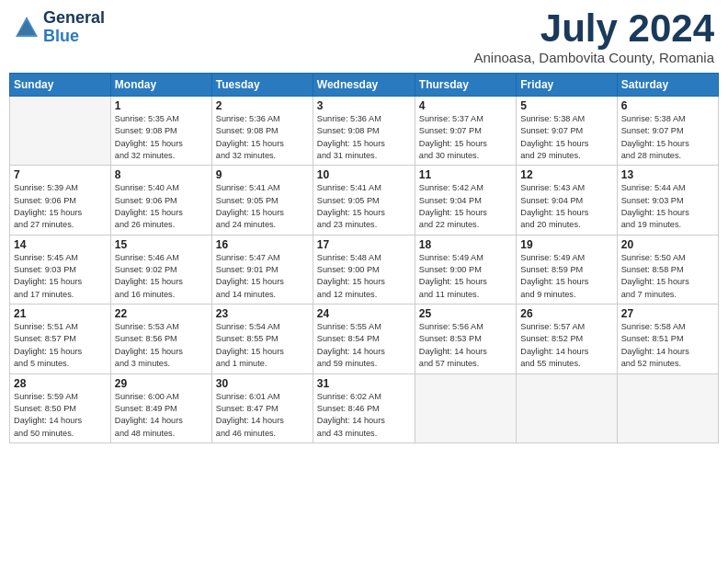 This screenshot has width=728, height=563. What do you see at coordinates (162, 346) in the screenshot?
I see `day-info: Sunrise: 5:53 AM Sunset: 8:56 PM Dayligh…` at bounding box center [162, 346].